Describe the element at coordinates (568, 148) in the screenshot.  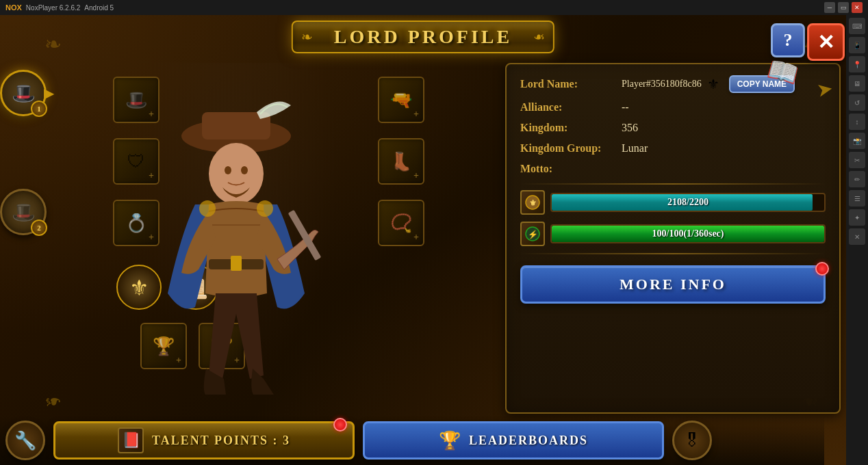
I see `kingdom-group-label: Kingdom Group:` at that location.